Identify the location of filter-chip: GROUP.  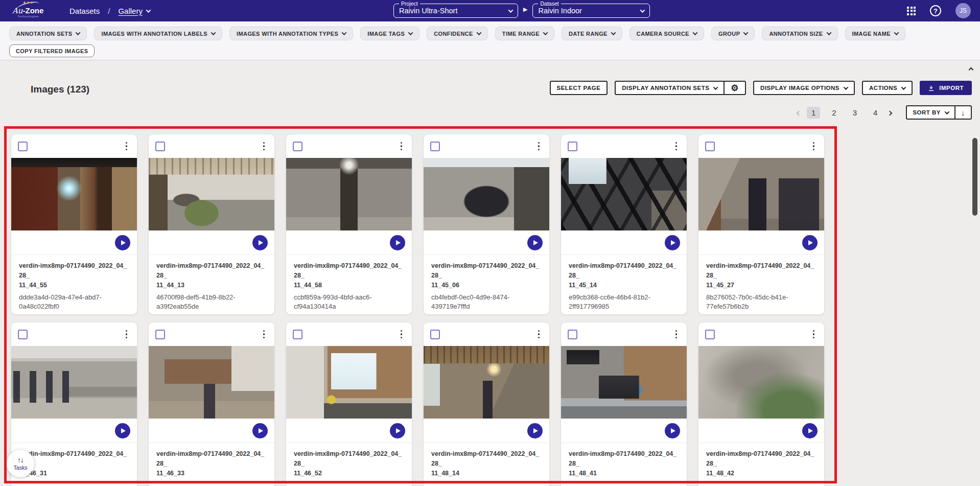
(733, 34).